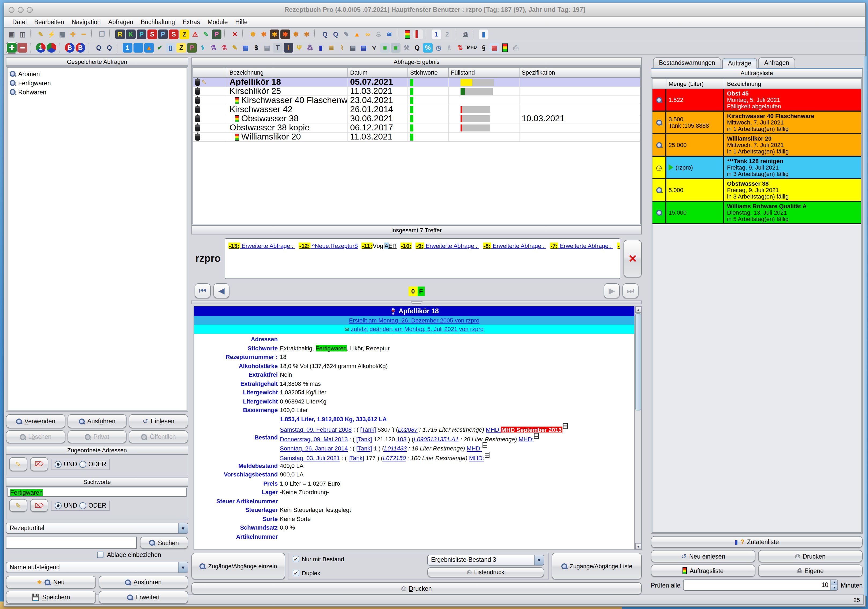  I want to click on scroll-up-icon: ▲, so click(638, 309).